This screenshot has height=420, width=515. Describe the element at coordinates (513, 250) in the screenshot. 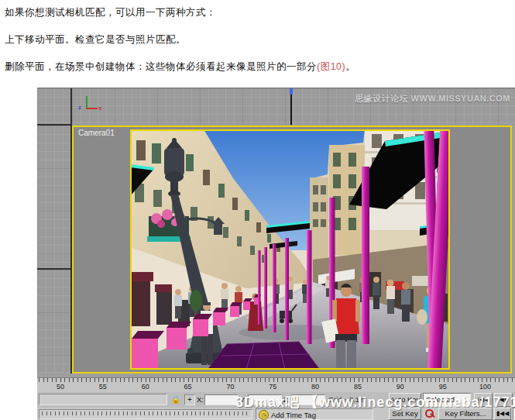

I see `viewport-right-margin` at that location.